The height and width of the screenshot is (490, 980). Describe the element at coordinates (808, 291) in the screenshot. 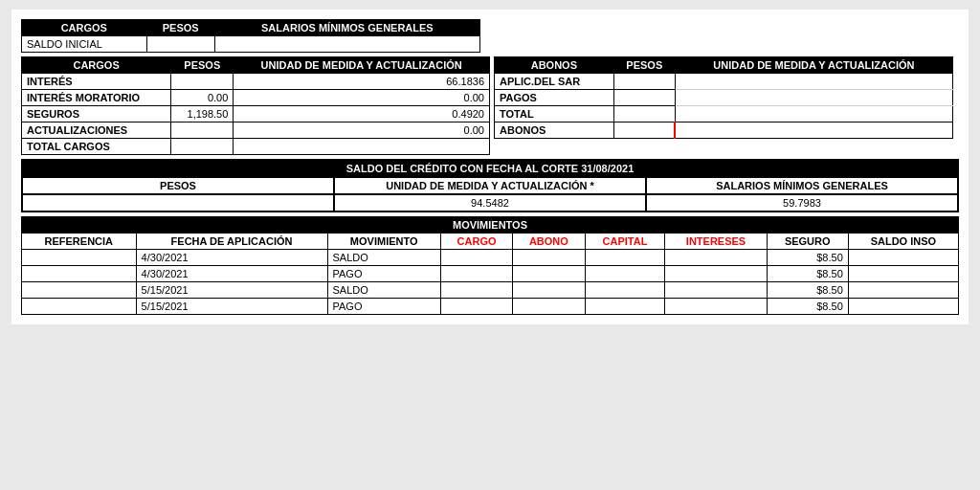

I see `row3-seguro: $8.50` at that location.